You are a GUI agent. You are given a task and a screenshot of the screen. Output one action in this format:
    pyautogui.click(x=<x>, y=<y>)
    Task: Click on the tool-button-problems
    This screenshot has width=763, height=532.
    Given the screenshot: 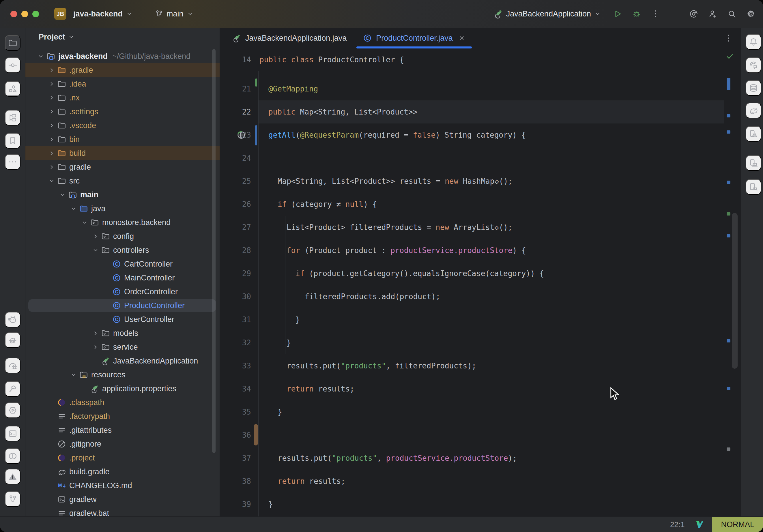 What is the action you would take?
    pyautogui.click(x=13, y=456)
    